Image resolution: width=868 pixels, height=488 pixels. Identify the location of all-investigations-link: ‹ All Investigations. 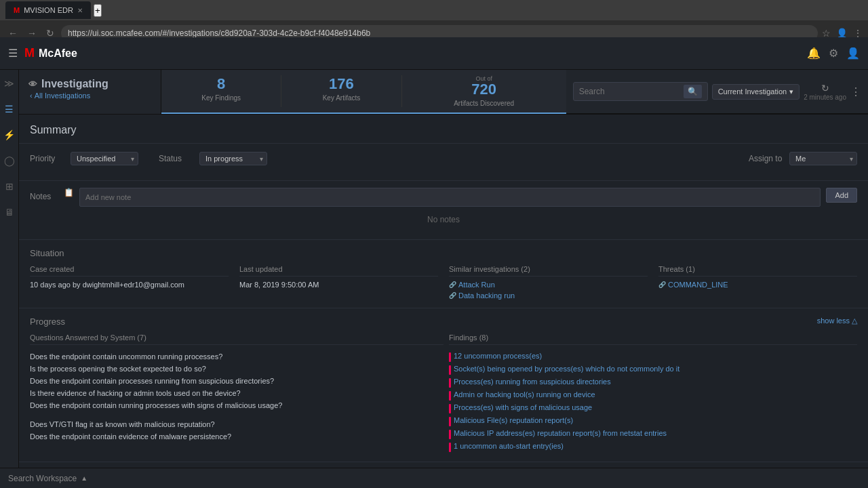
(90, 96).